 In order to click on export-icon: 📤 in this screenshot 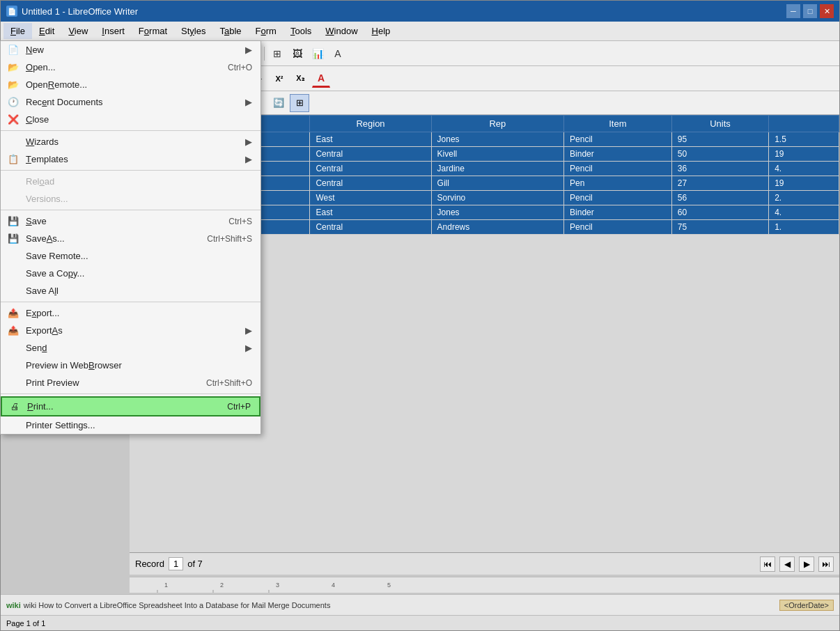, I will do `click(13, 313)`.